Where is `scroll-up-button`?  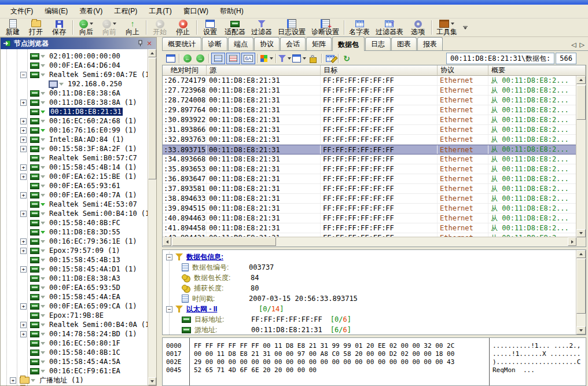 scroll-up-button is located at coordinates (581, 80).